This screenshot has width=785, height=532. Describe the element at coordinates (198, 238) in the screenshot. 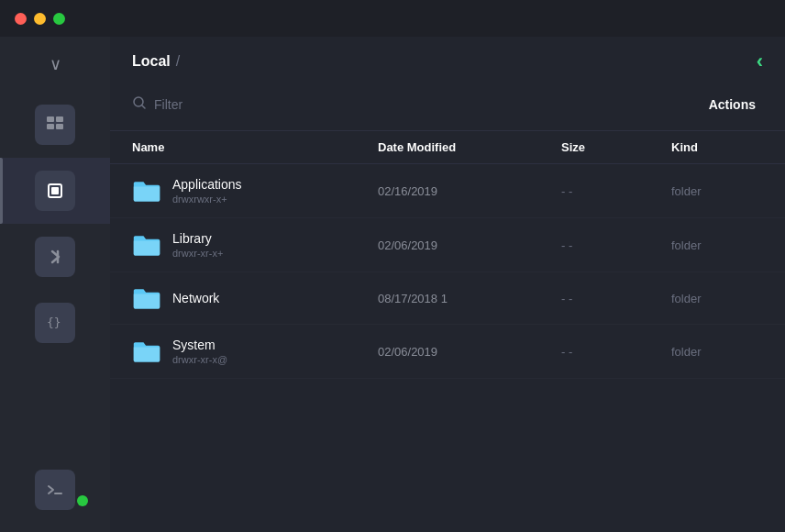

I see `file-name: Library` at that location.